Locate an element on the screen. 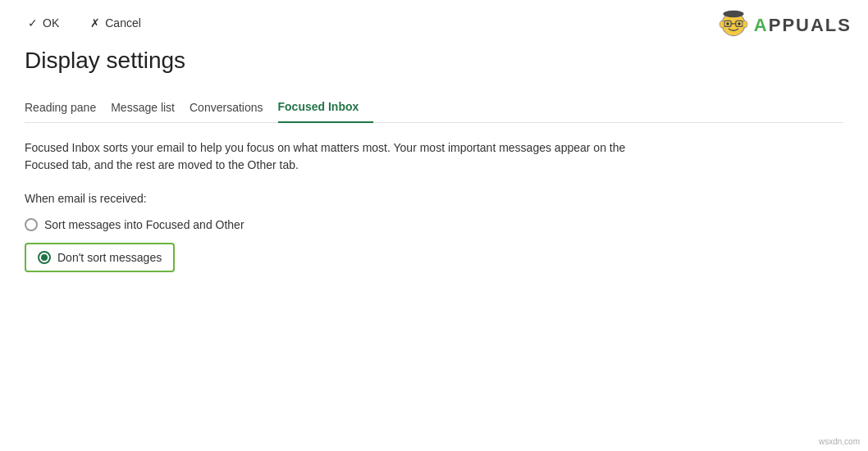  tab-conversations: Conversations is located at coordinates (234, 108).